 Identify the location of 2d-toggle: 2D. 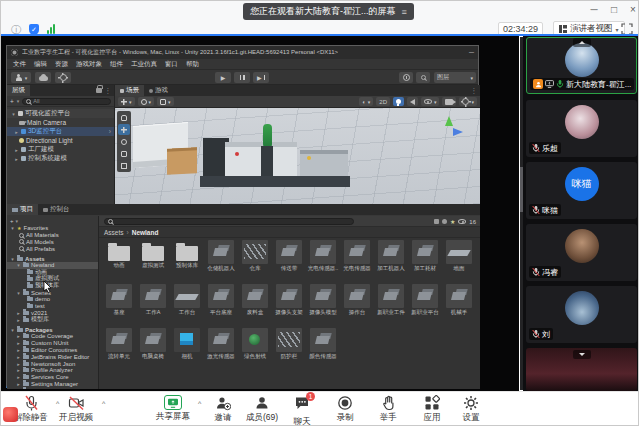
(383, 102).